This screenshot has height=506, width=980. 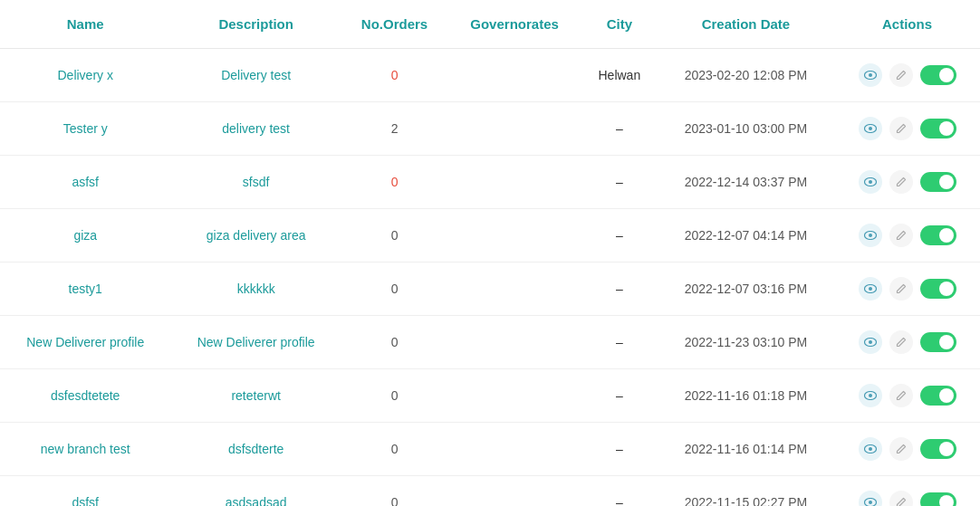 I want to click on cell-creation-date: 2023-01-10 03:00 PM, so click(x=746, y=129).